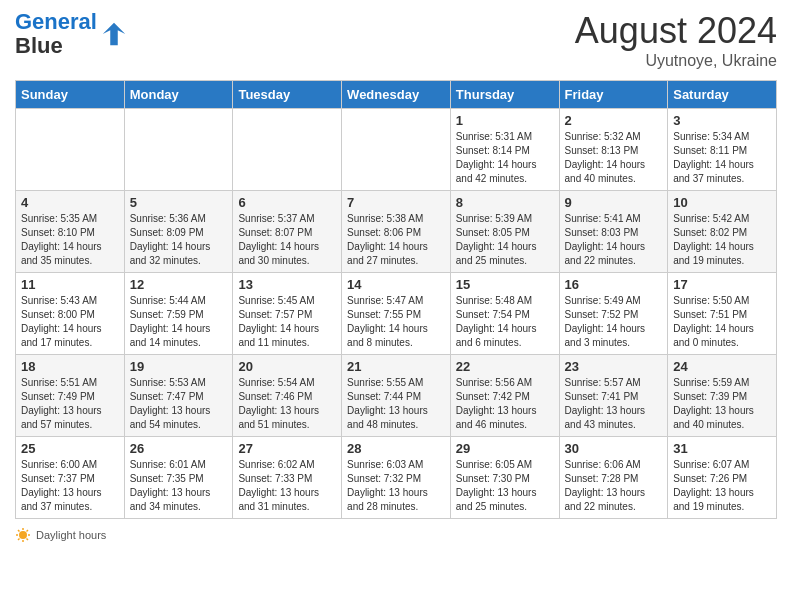 The height and width of the screenshot is (612, 792). What do you see at coordinates (71, 535) in the screenshot?
I see `daylight-label: Daylight hours` at bounding box center [71, 535].